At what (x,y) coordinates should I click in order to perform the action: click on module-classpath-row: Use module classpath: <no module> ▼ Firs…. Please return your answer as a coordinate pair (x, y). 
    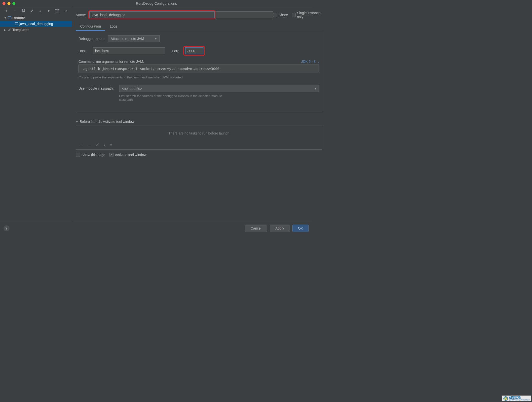
    Looking at the image, I should click on (199, 93).